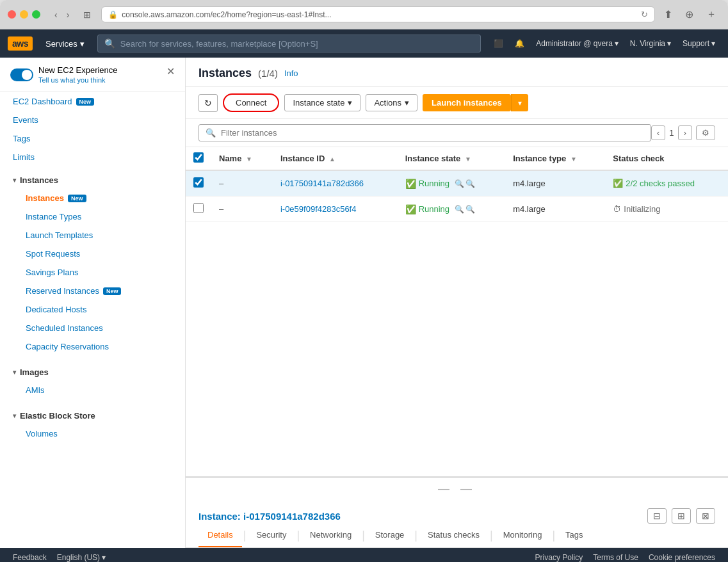  I want to click on sidebar-item-launch-templates: Launch Templates, so click(92, 236).